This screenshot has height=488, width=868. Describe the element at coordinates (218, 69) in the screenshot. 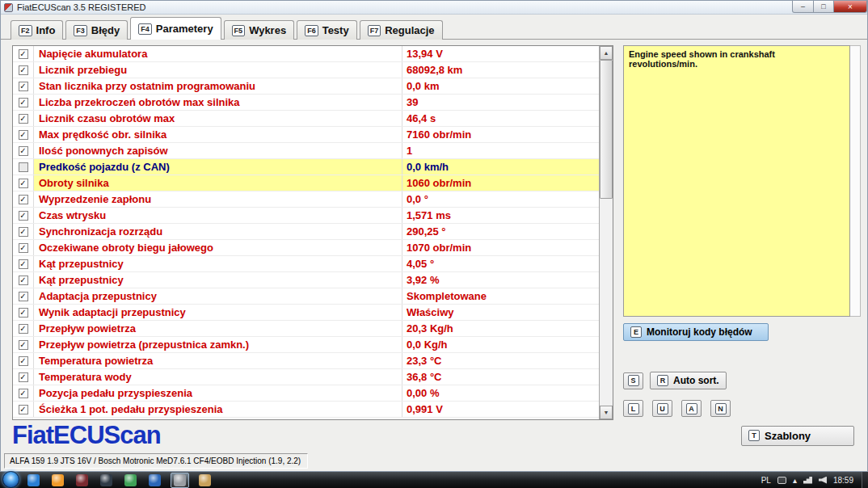

I see `parameter-name: Licznik przebiegu` at that location.